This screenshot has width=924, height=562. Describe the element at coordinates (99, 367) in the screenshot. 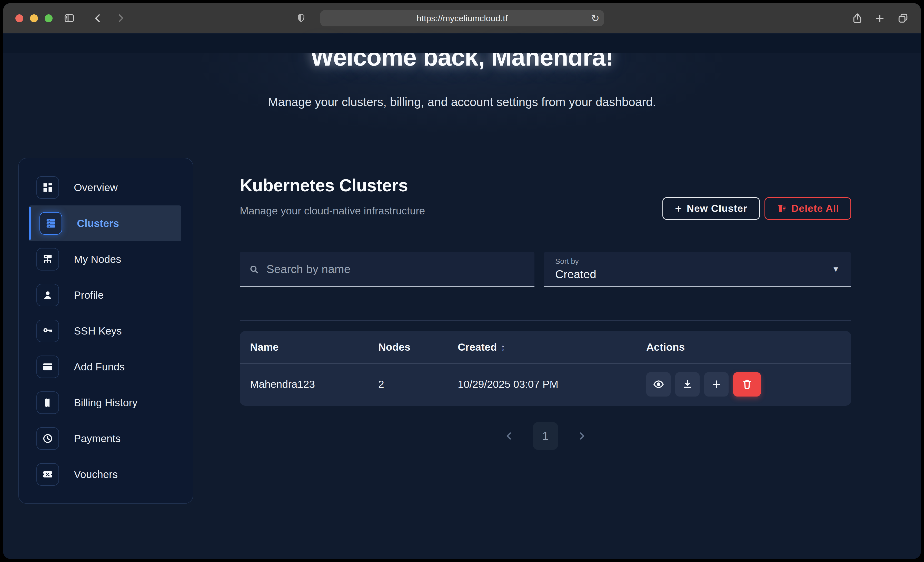

I see `sidebar-item-label: Add Funds` at that location.